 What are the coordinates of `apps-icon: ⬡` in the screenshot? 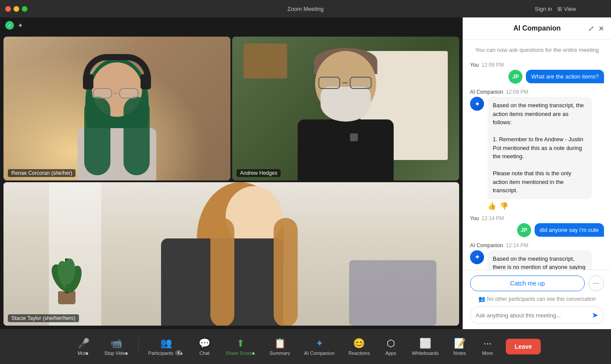 It's located at (391, 344).